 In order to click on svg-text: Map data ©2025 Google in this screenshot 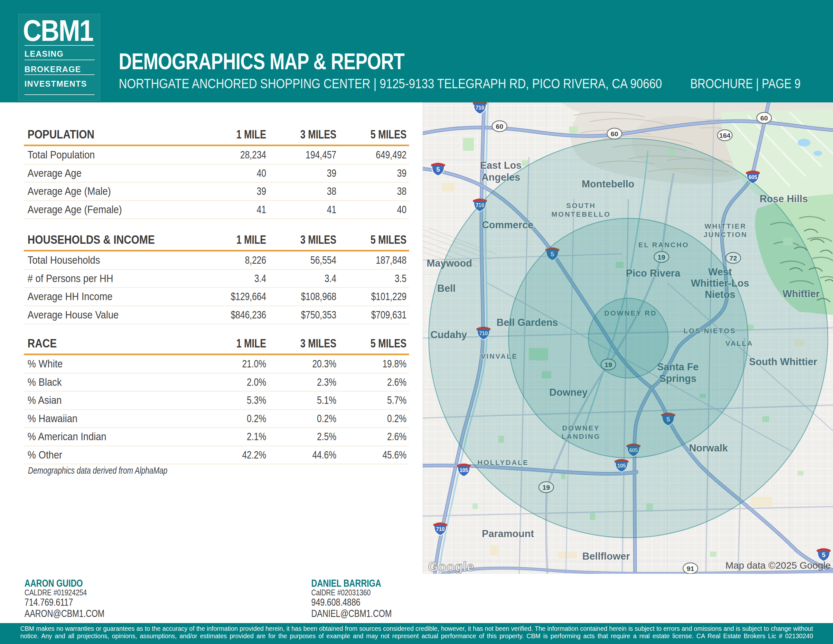, I will do `click(778, 565)`.